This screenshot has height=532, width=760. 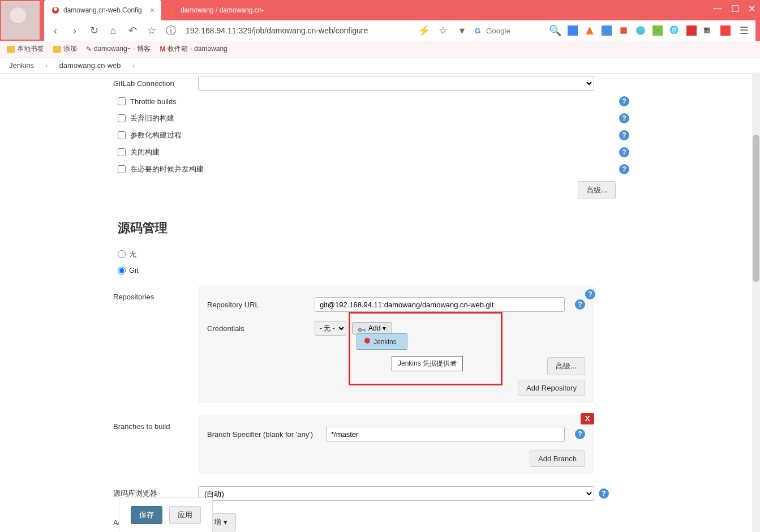 What do you see at coordinates (735, 9) in the screenshot?
I see `maximize-icon: ☐` at bounding box center [735, 9].